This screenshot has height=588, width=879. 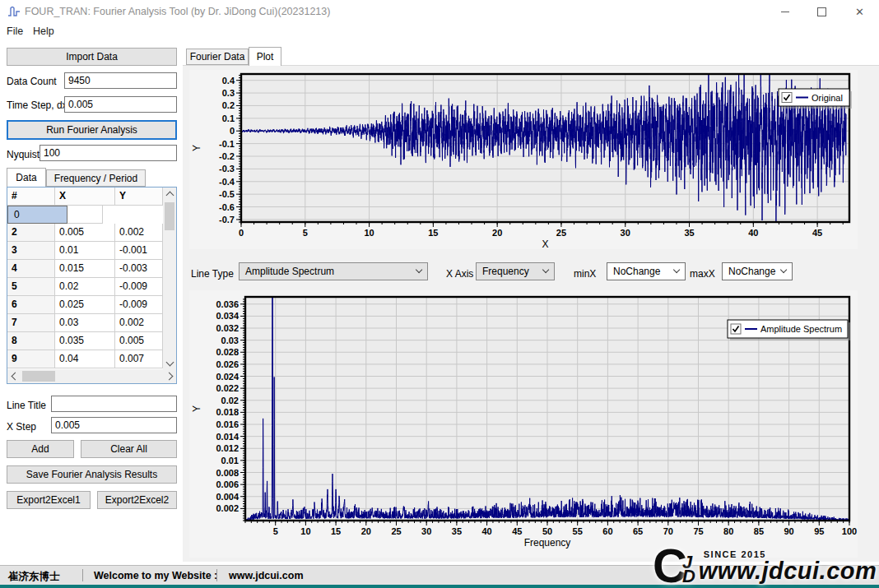 I want to click on row-header-cell: 4, so click(x=31, y=269).